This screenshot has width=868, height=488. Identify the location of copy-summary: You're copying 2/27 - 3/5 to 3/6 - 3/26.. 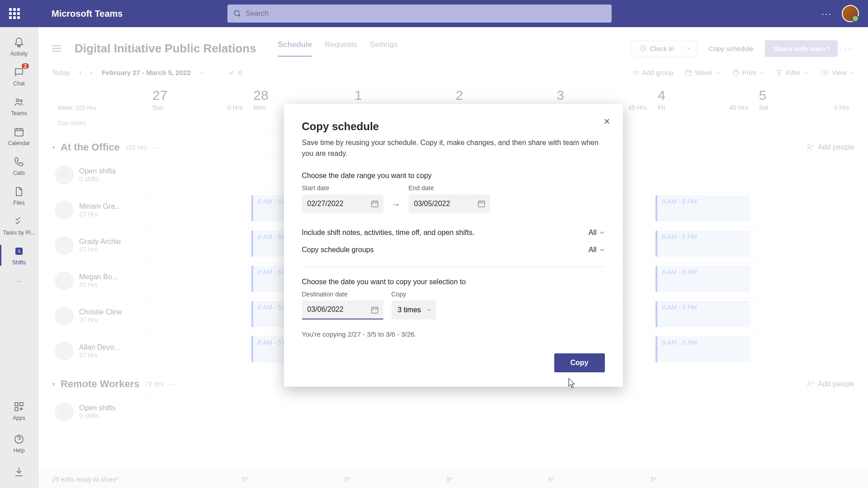
(453, 334).